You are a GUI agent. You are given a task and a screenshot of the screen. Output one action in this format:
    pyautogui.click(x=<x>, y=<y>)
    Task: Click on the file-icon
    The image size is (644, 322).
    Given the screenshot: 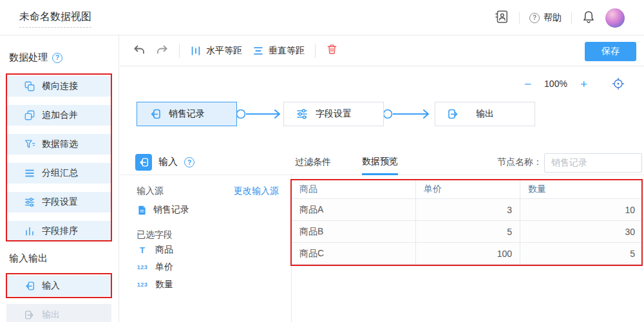 What is the action you would take?
    pyautogui.click(x=142, y=210)
    